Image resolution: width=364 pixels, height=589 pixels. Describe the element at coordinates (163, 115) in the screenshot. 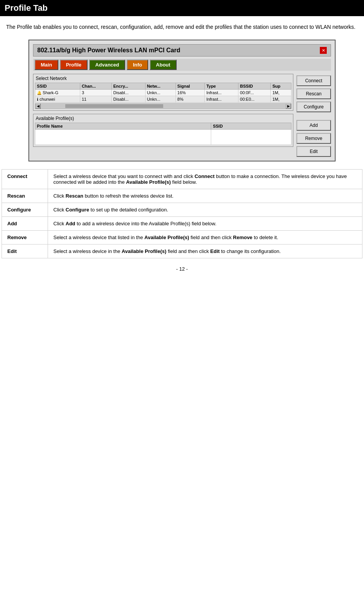

I see `left-panel: Select Network SSID Chan... Encry... Net…` at that location.